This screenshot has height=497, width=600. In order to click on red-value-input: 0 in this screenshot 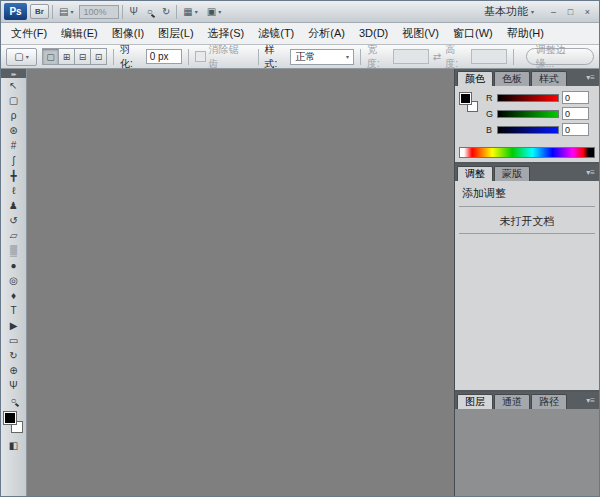, I will do `click(576, 98)`.